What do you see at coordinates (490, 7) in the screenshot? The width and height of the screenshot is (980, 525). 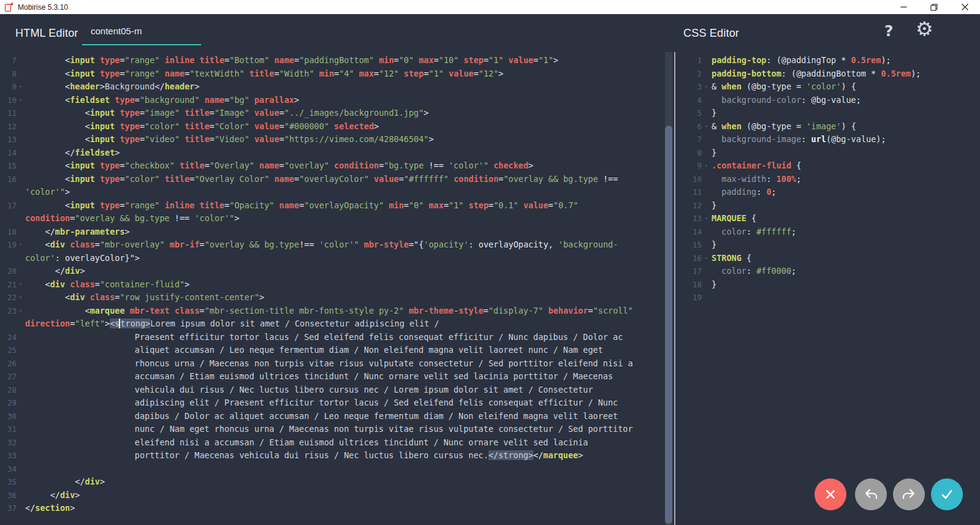 I see `window-titlebar: Mobirise 5.3.10` at bounding box center [490, 7].